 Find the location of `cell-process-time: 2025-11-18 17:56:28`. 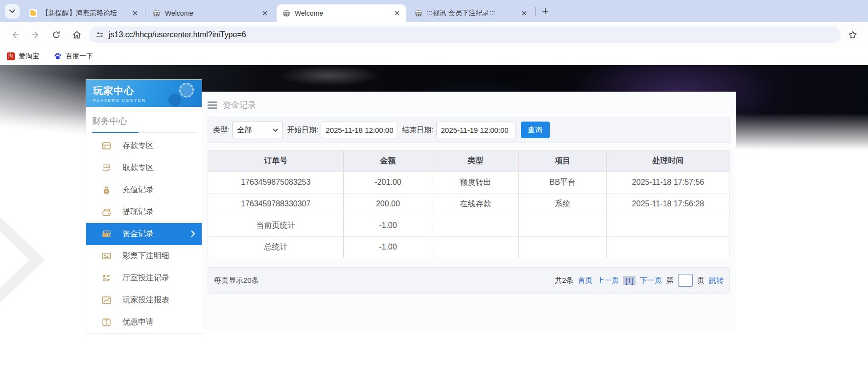

cell-process-time: 2025-11-18 17:56:28 is located at coordinates (668, 204).